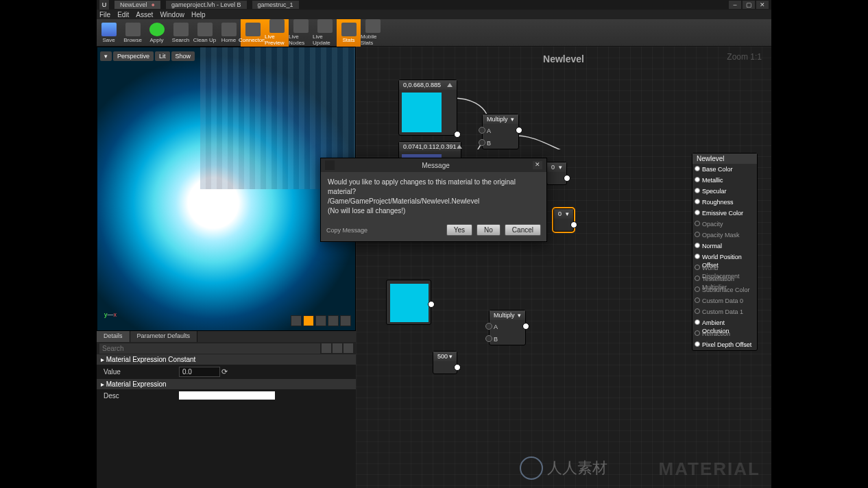  Describe the element at coordinates (210, 348) in the screenshot. I see `details-search-input` at that location.